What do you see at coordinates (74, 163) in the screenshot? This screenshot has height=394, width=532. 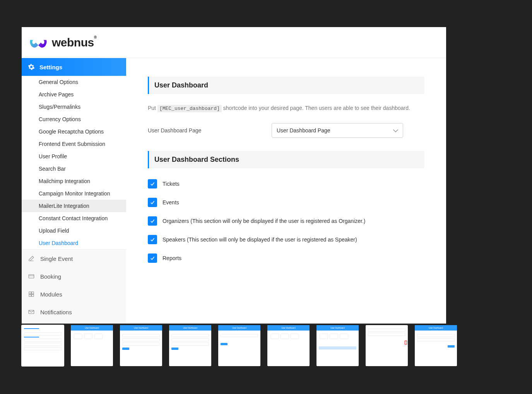 I see `sidebar-sub: General OptionsArchive PagesSlugs/Permal…` at bounding box center [74, 163].